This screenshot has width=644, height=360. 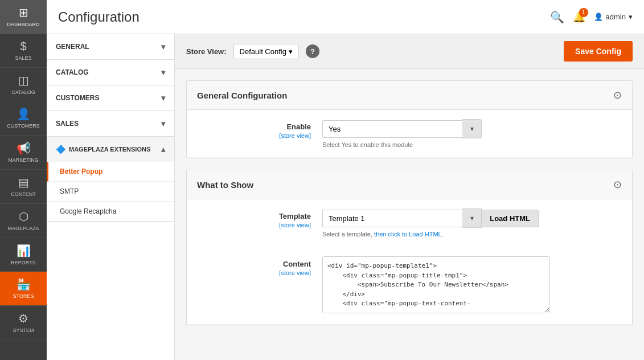 I want to click on mageplaza-submenu: Better Popup SMTP Google Recaptcha, so click(x=110, y=191).